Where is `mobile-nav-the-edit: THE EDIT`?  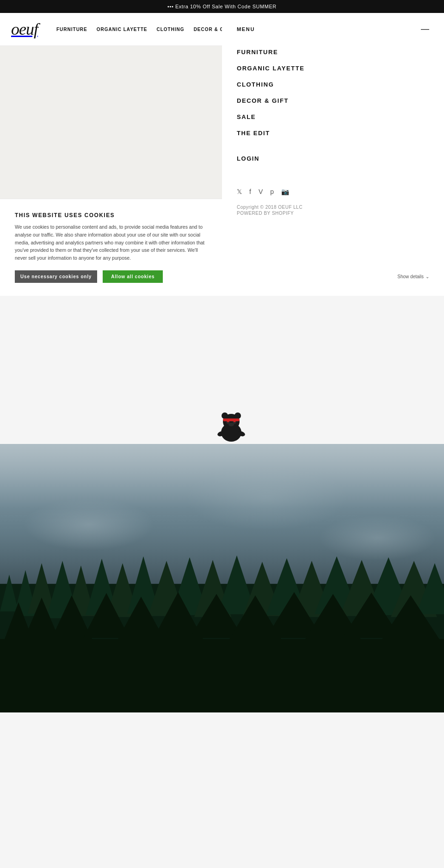
mobile-nav-the-edit: THE EDIT is located at coordinates (333, 133).